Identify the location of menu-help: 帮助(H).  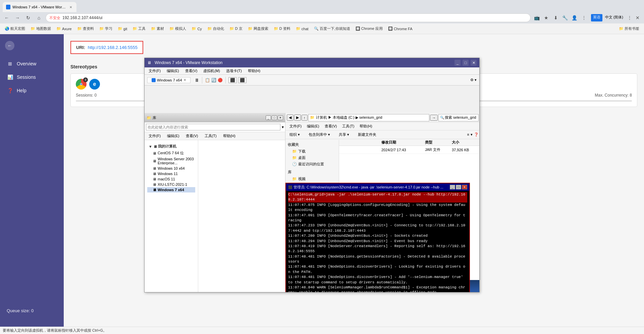
(254, 71).